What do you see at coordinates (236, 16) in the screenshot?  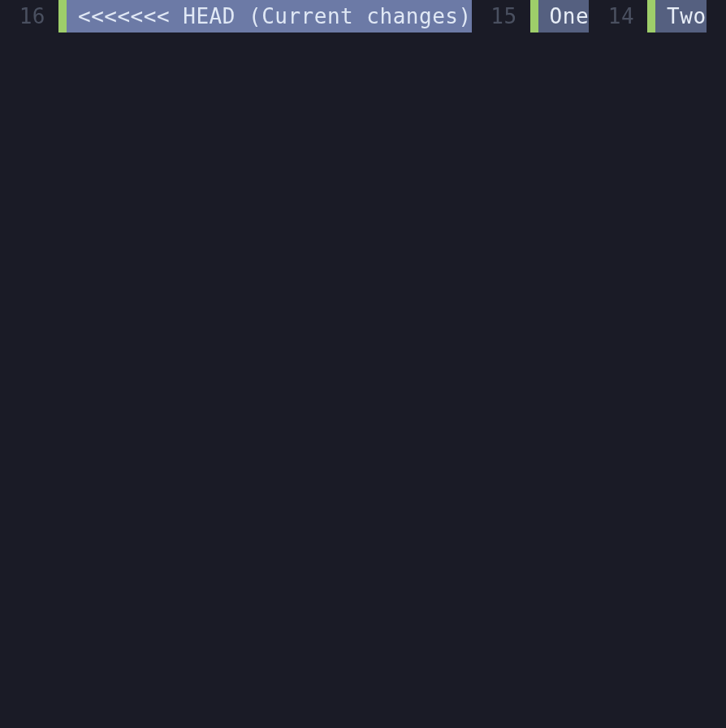 I see `code-line: 16<<<<<<< HEAD (Current changes)` at bounding box center [236, 16].